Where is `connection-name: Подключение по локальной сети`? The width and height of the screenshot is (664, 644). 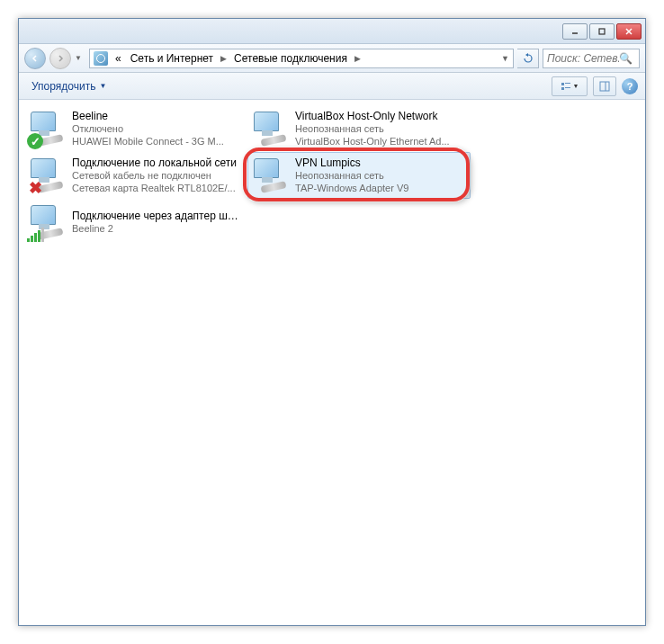
connection-name: Подключение по локальной сети is located at coordinates (155, 164).